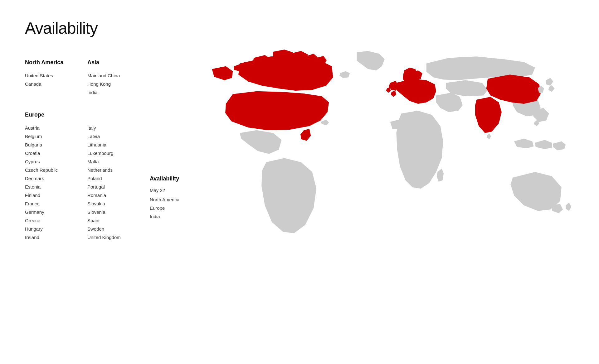 This screenshot has height=364, width=599. What do you see at coordinates (101, 183) in the screenshot?
I see `europe-columns: Austria Belgium Bulgaria Croatia Cyprus …` at bounding box center [101, 183].